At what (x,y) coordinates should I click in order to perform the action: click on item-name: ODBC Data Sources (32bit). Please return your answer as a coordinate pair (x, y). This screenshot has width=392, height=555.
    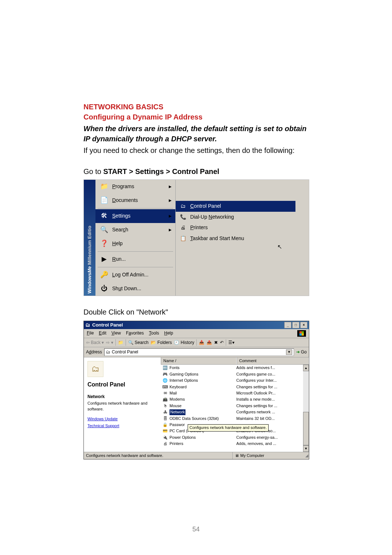
    Looking at the image, I should click on (194, 418).